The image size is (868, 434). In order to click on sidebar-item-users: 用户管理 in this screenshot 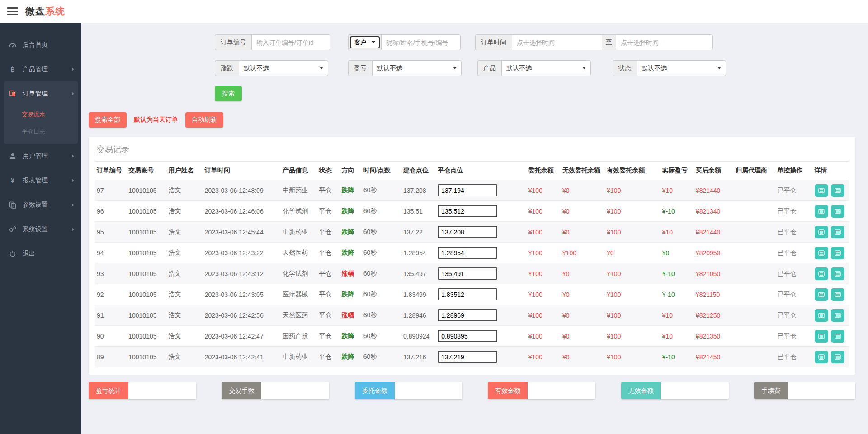, I will do `click(41, 156)`.